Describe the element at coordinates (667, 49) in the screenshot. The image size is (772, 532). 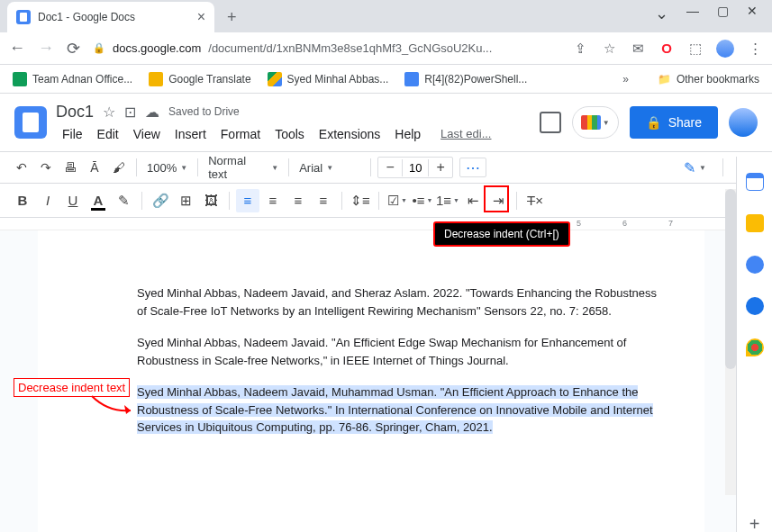
I see `extension-opera-icon: O` at that location.